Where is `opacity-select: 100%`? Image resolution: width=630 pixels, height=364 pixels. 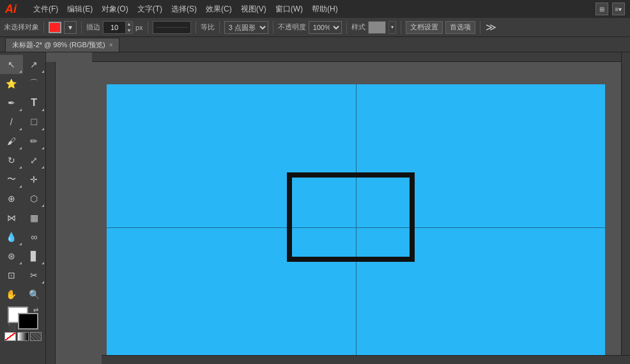 opacity-select: 100% is located at coordinates (325, 27).